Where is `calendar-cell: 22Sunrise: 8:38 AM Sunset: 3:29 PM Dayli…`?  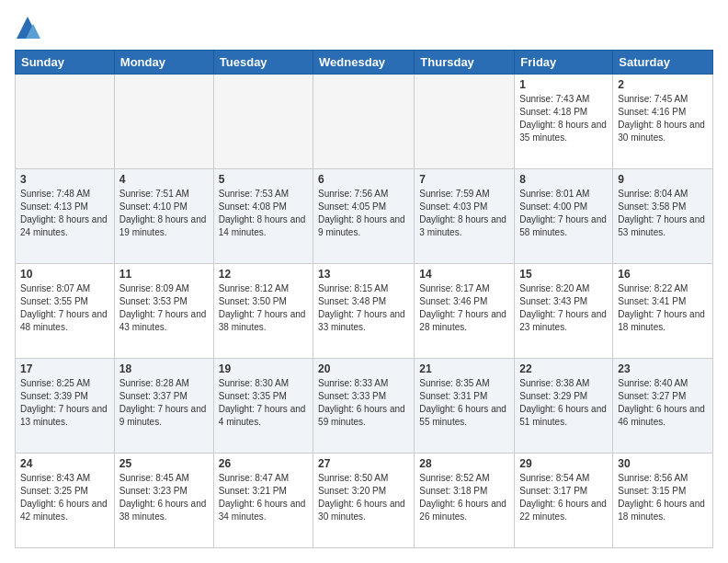
calendar-cell: 22Sunrise: 8:38 AM Sunset: 3:29 PM Dayli… is located at coordinates (564, 407).